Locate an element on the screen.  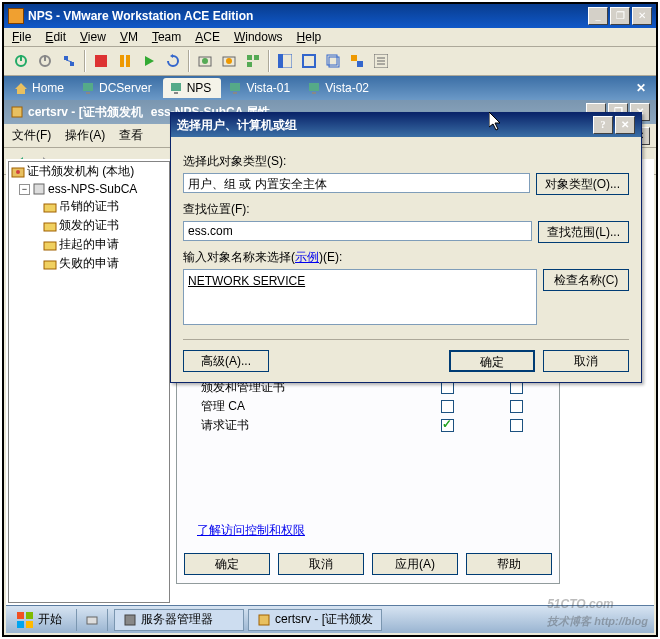
tree-item: 挂起的申请 is located at coordinates (89, 244).